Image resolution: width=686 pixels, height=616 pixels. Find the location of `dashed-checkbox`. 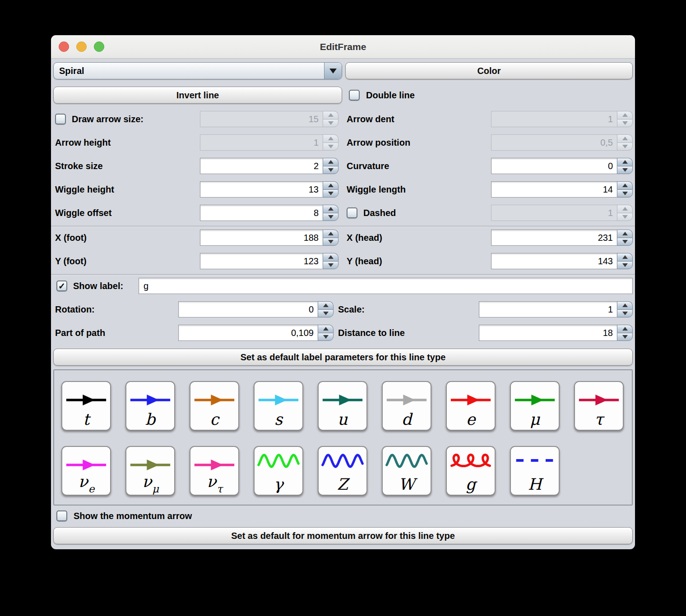

dashed-checkbox is located at coordinates (352, 213).